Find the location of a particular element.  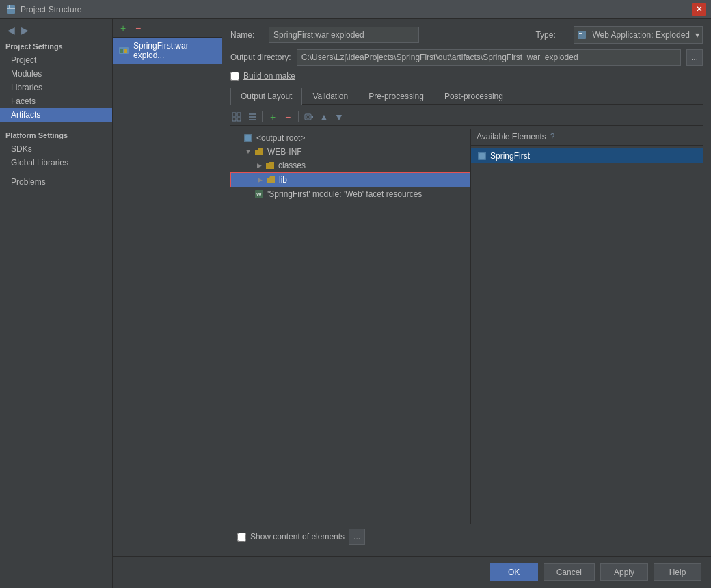

lib-toggle: ▶ is located at coordinates (260, 180).